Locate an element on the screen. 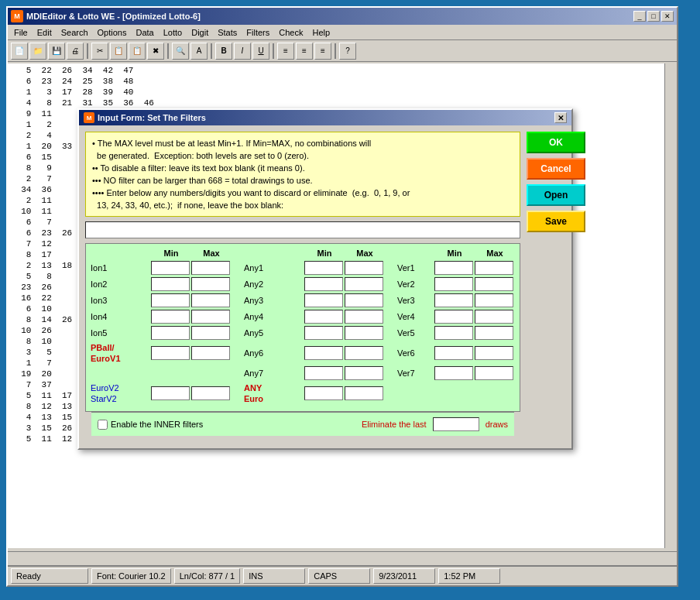  toolbar-align-center: ≡ is located at coordinates (304, 51).